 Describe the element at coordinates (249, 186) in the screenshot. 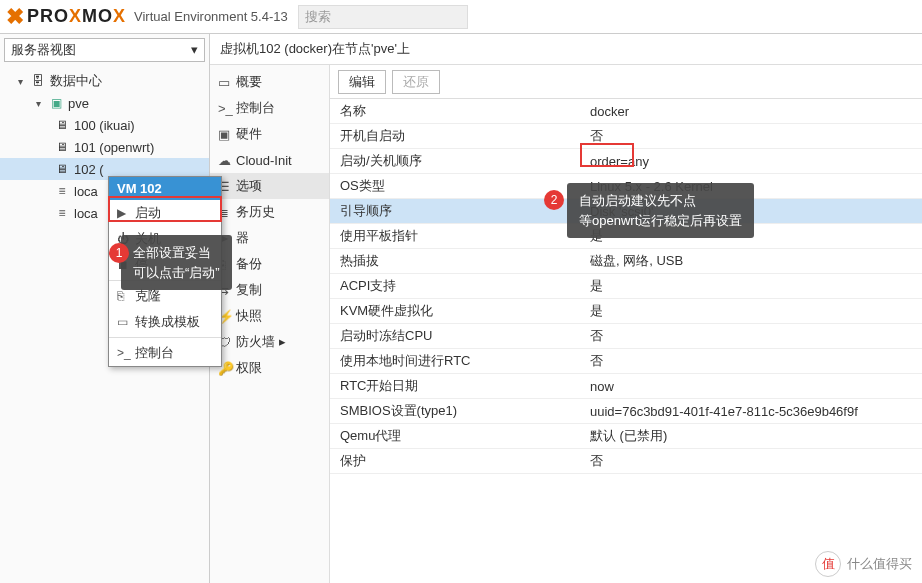

I see `tab-label: 选项` at that location.